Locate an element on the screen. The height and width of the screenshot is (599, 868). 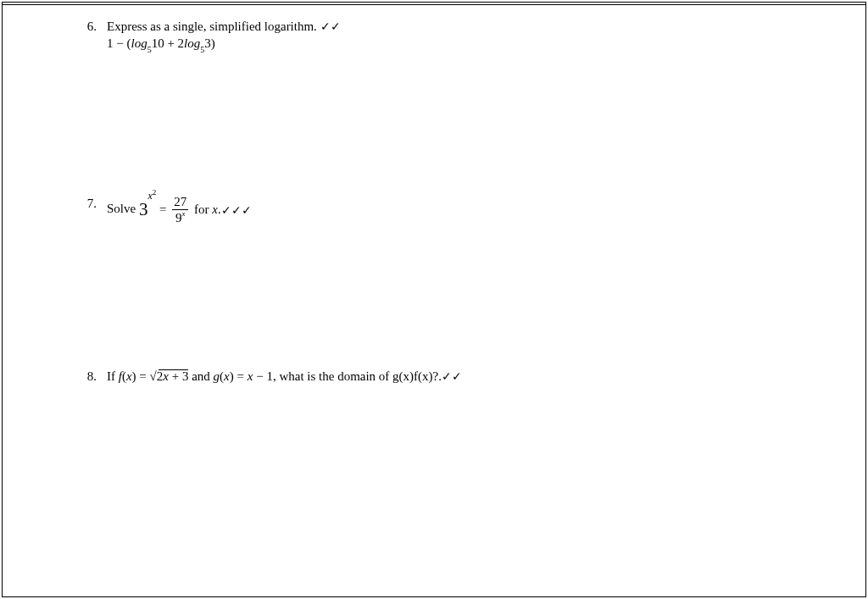
problem-6-body: Express as a single, simplified logarith… is located at coordinates (470, 36).